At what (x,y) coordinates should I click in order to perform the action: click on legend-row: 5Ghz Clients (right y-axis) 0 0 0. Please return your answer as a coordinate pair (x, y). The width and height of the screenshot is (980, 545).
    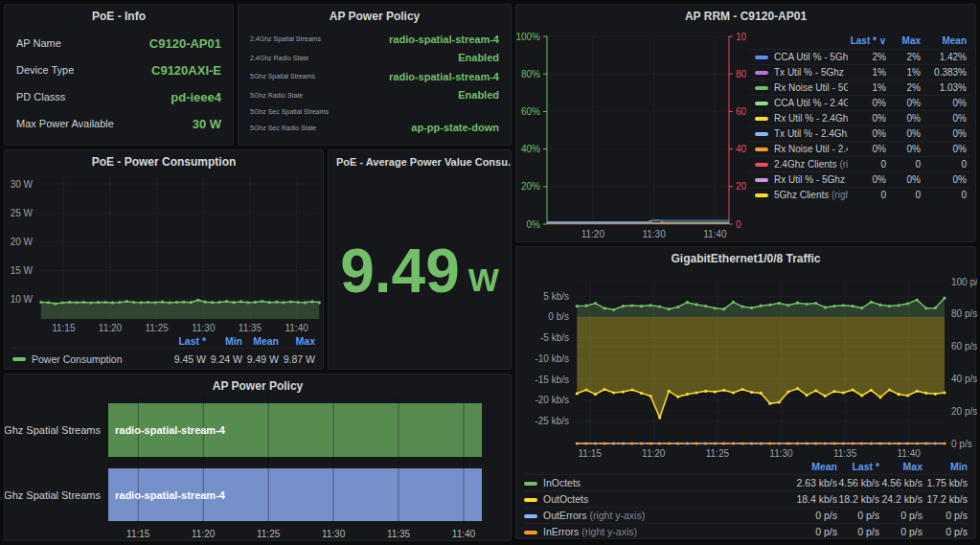
    Looking at the image, I should click on (860, 194).